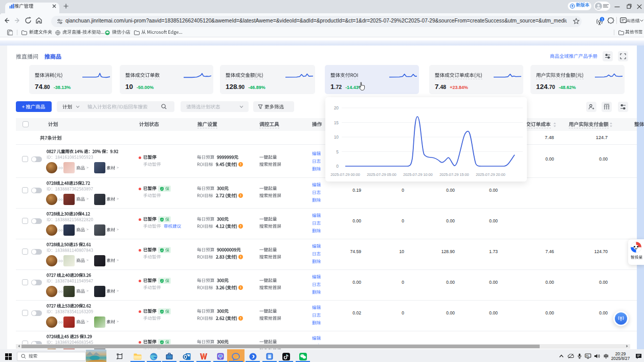  What do you see at coordinates (337, 123) in the screenshot?
I see `svg-text: 15` at bounding box center [337, 123].